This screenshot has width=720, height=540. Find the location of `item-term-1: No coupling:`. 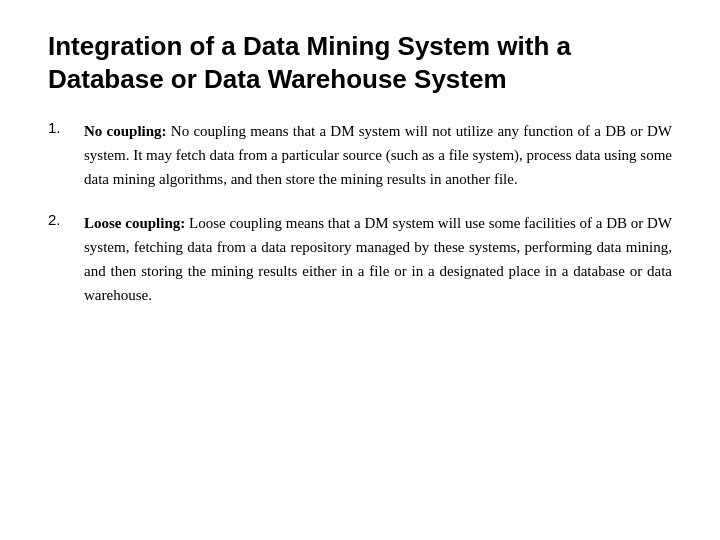

item-term-1: No coupling: is located at coordinates (126, 131).